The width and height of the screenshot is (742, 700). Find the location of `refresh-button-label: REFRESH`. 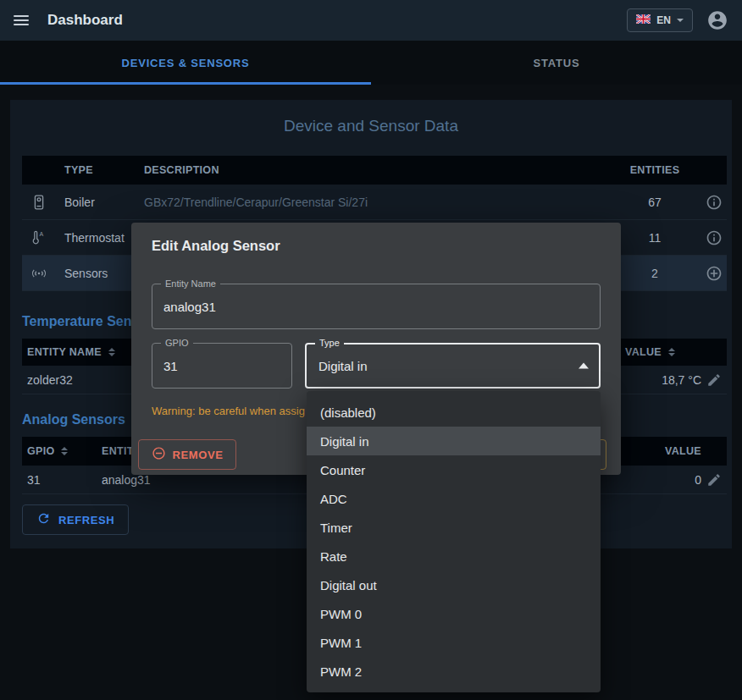

refresh-button-label: REFRESH is located at coordinates (86, 520).